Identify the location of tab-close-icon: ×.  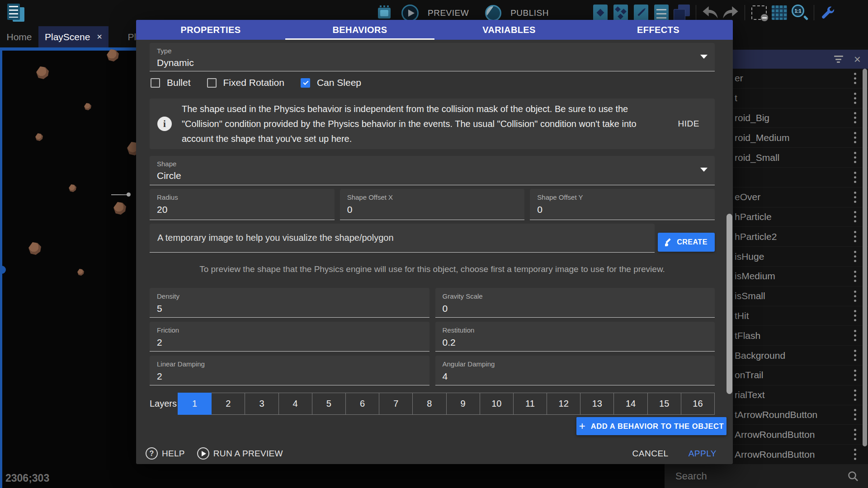
(99, 37).